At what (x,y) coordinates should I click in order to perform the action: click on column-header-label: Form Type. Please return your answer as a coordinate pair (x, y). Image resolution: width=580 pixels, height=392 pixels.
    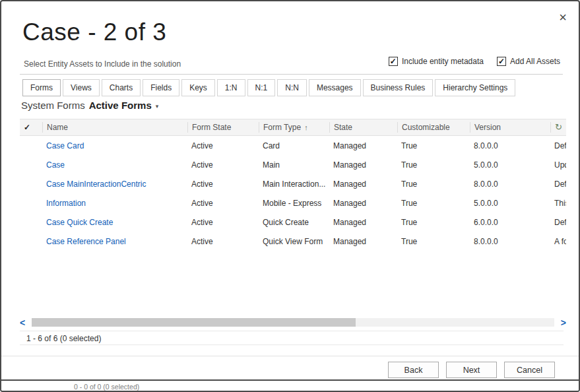
    Looking at the image, I should click on (282, 127).